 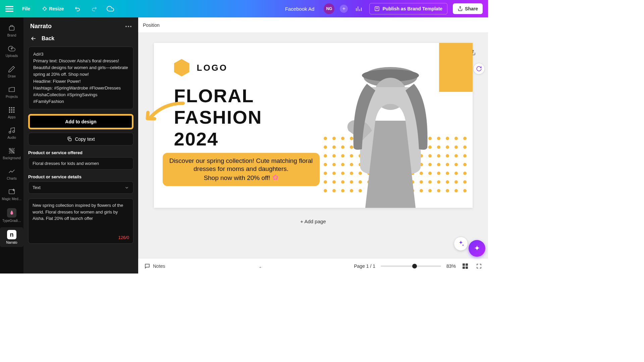 I want to click on logo-text: LOGO, so click(x=213, y=68).